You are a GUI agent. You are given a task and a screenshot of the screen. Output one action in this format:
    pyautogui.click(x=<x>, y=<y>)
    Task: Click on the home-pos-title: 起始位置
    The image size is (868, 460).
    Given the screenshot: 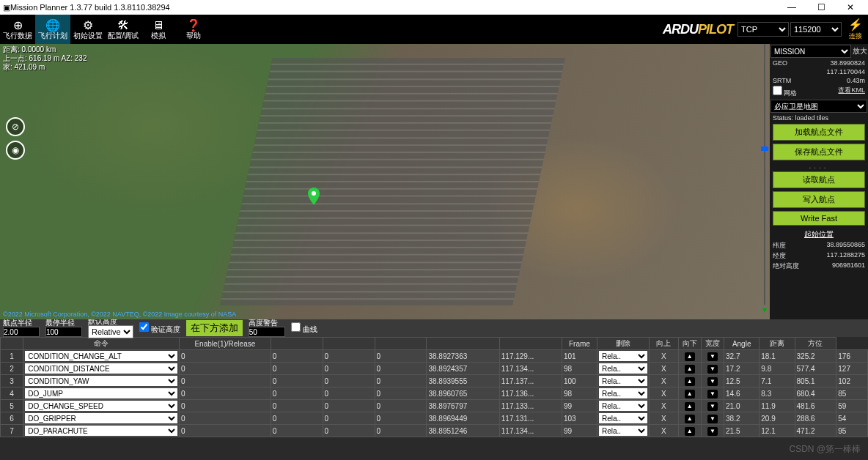 What is the action you would take?
    pyautogui.click(x=819, y=233)
    